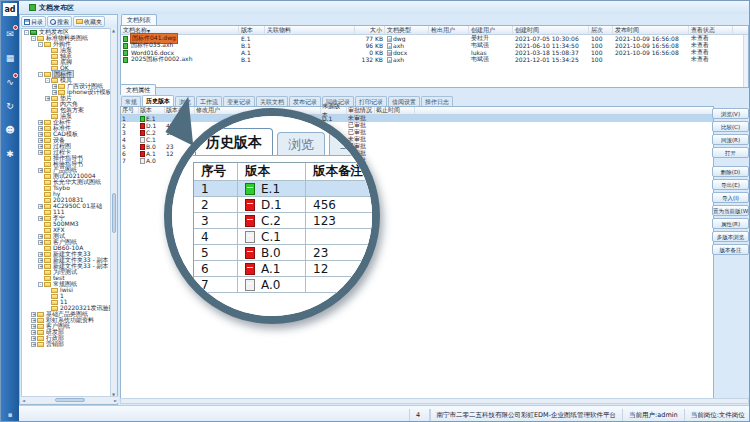  Describe the element at coordinates (68, 210) in the screenshot. I see `folder-panel: 目录 搜索 收藏夹 - 文档发布区` at that location.